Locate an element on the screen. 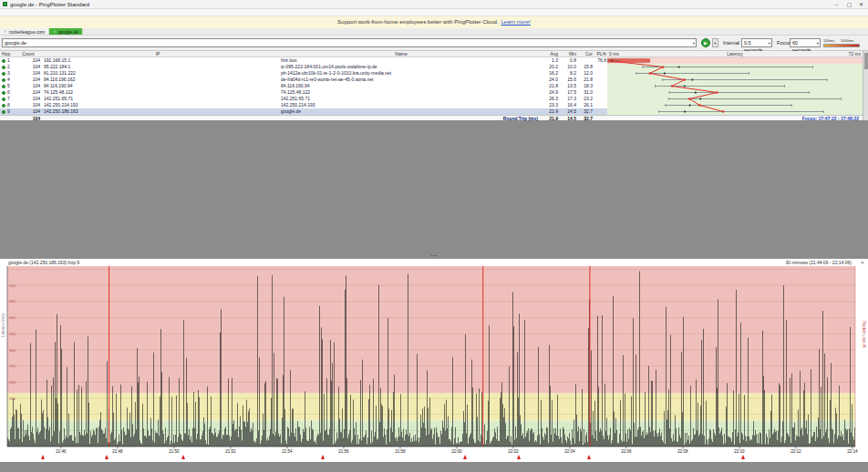  trace-row-hop7: 7104142.251.65.71142.251.65.7126.317.323… is located at coordinates (304, 98).